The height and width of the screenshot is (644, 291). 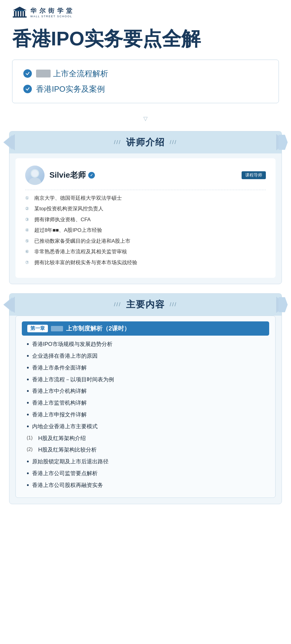 What do you see at coordinates (146, 81) in the screenshot?
I see `info-box: 上市全流程解析 香港IPO实务及案例` at bounding box center [146, 81].